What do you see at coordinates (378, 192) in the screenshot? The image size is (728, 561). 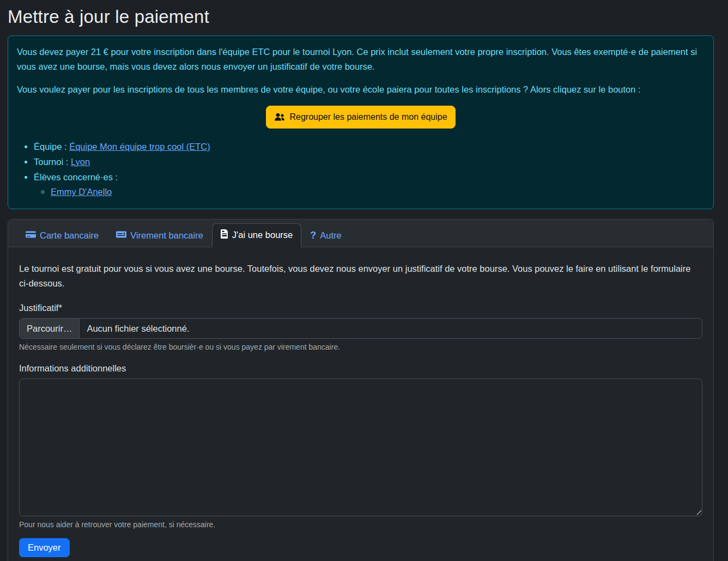 I see `student-list-item: Emmy D'Anello` at bounding box center [378, 192].